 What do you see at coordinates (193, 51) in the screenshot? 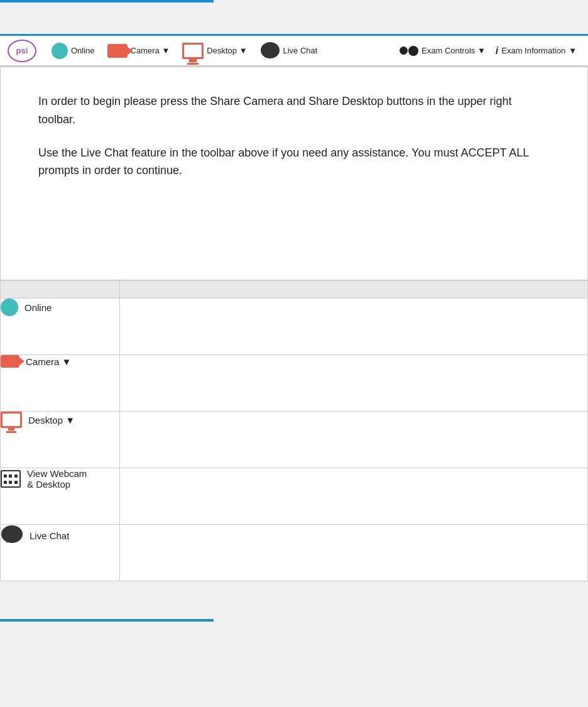
I see `desktop-icon` at bounding box center [193, 51].